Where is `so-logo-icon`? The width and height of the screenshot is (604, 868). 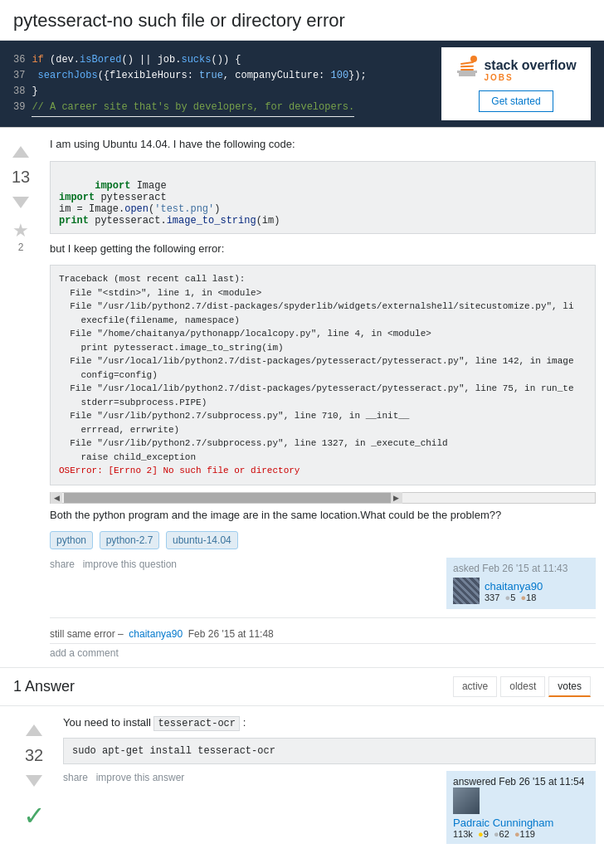
so-logo-icon is located at coordinates (467, 70).